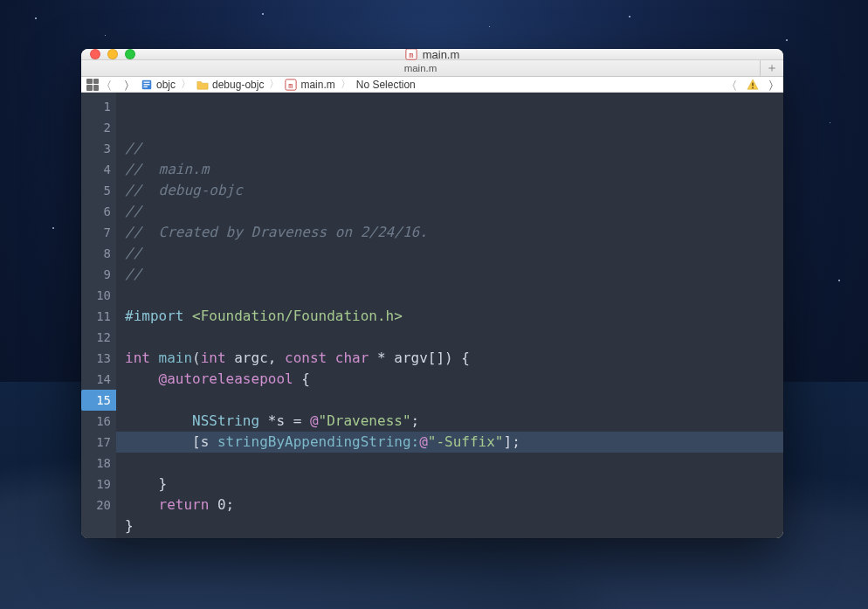 This screenshot has width=868, height=609. I want to click on code-line: // main.m, so click(454, 170).